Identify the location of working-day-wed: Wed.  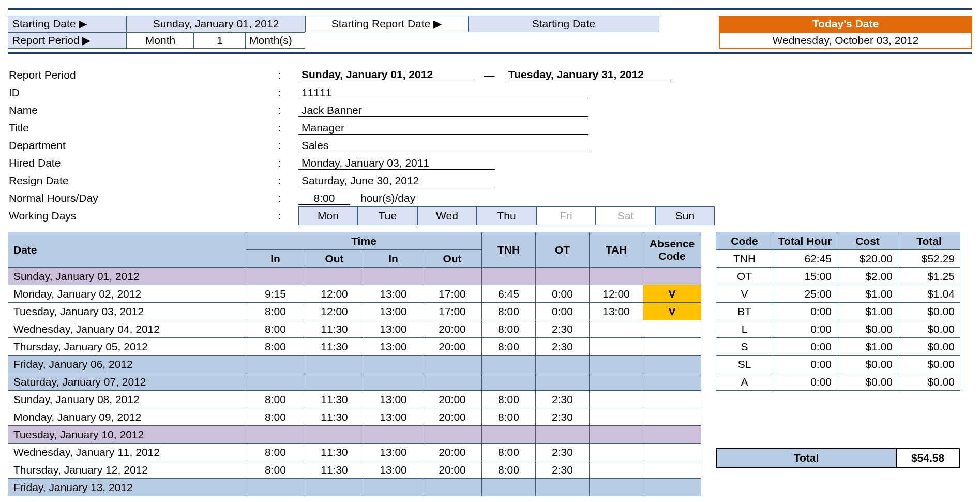
(447, 216).